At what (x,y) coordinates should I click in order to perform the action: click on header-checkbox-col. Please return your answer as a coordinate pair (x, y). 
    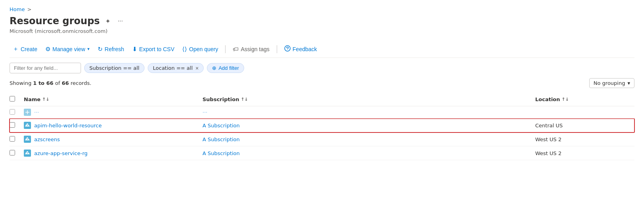
    Looking at the image, I should click on (17, 99).